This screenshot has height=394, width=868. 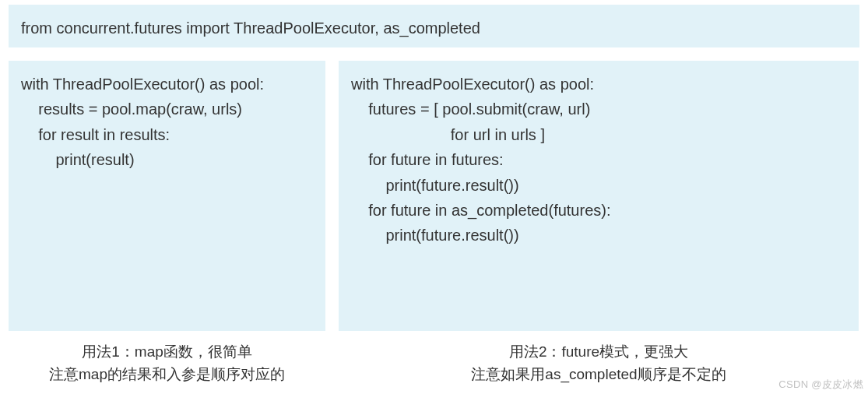 I want to click on caption-line: 用法2：future模式，更强大, so click(x=599, y=352).